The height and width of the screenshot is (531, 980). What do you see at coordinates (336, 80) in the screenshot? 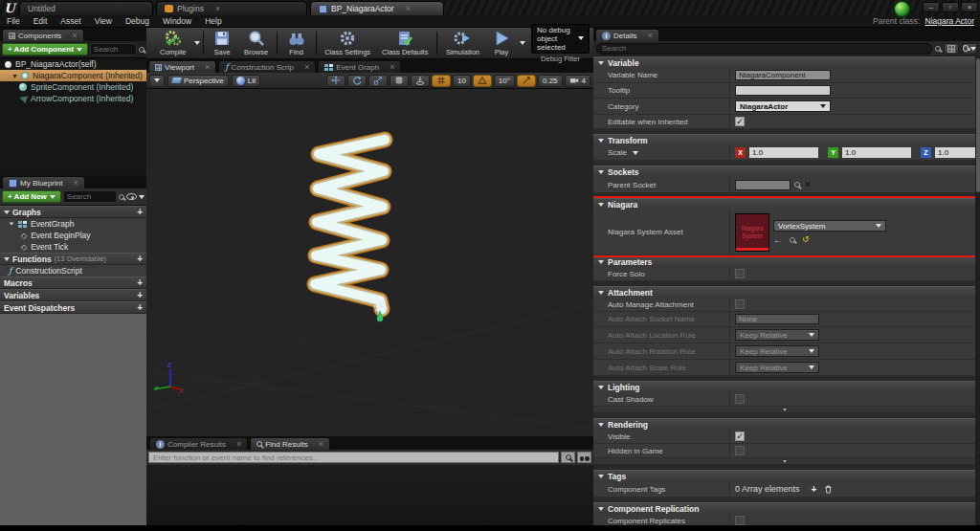
I see `translate-tool-button` at bounding box center [336, 80].